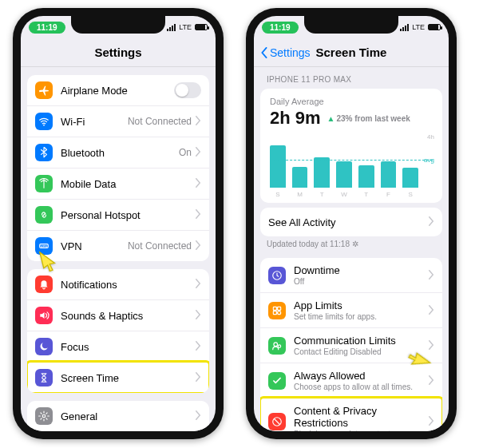 This screenshot has width=479, height=448. What do you see at coordinates (118, 315) in the screenshot?
I see `settings-row-sounds-haptics: Sounds & Haptics` at bounding box center [118, 315].